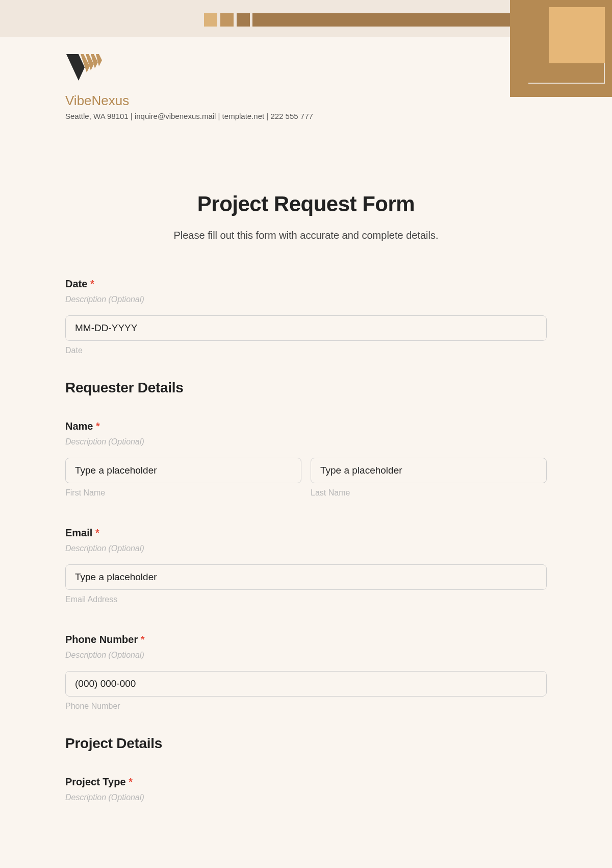  What do you see at coordinates (306, 640) in the screenshot?
I see `field-label: Phone Number *` at bounding box center [306, 640].